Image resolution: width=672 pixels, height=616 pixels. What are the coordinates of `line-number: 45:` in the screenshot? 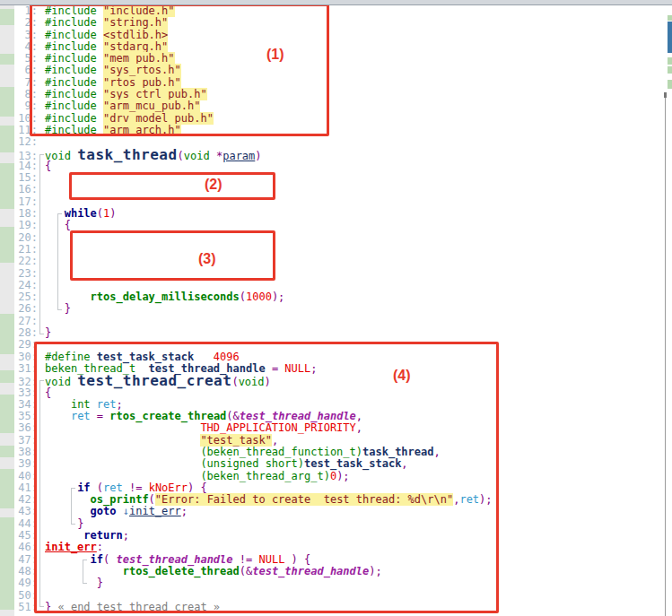 It's located at (19, 536).